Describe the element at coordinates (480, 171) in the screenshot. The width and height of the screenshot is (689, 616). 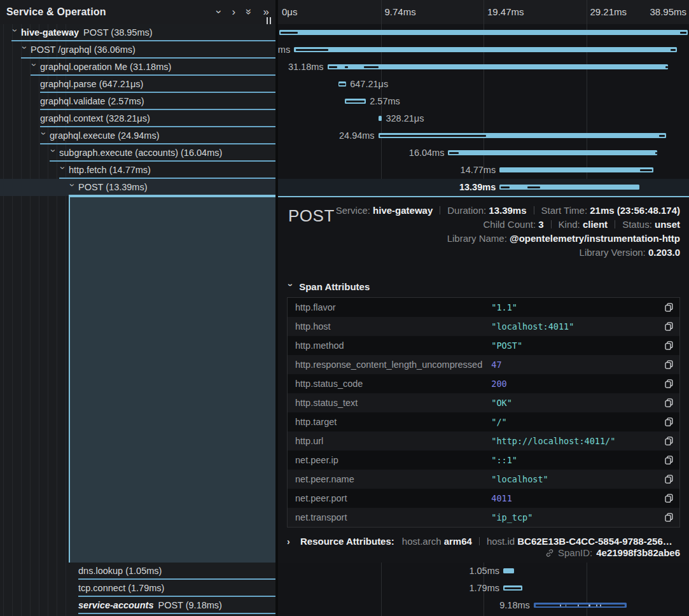
I see `span-duration-label: 14.77ms` at that location.